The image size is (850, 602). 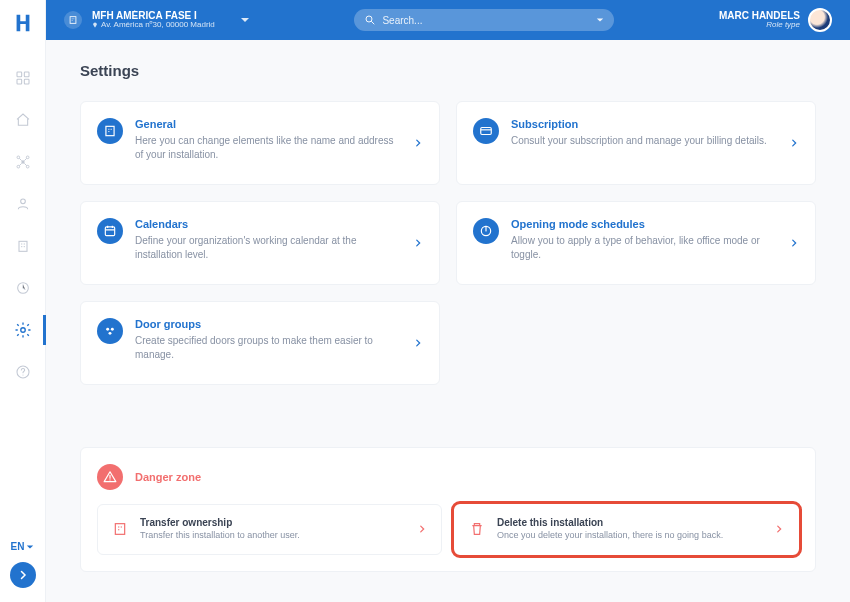 What do you see at coordinates (23, 225) in the screenshot?
I see `sidebar-nav` at bounding box center [23, 225].